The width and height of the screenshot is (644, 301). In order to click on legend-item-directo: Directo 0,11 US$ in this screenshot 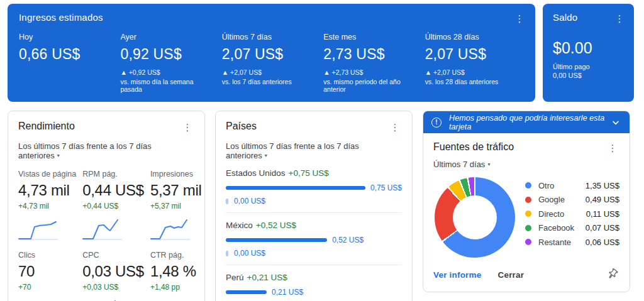, I will do `click(572, 214)`.